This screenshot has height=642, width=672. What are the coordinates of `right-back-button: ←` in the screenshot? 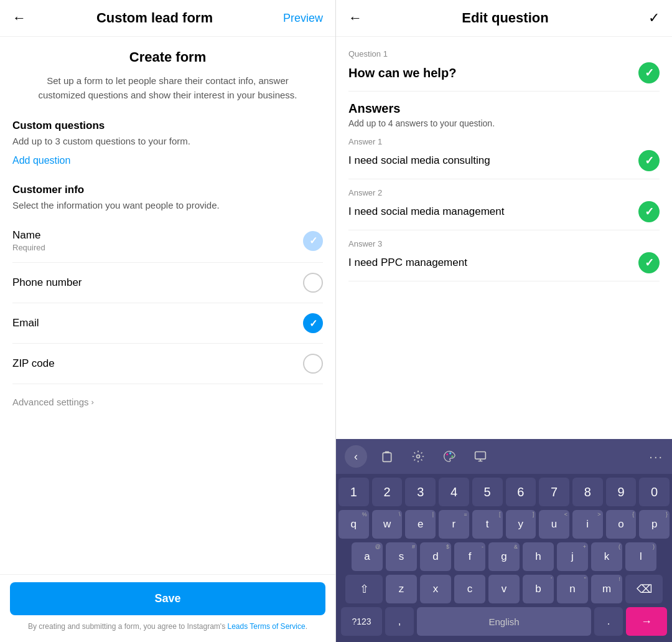 It's located at (355, 18).